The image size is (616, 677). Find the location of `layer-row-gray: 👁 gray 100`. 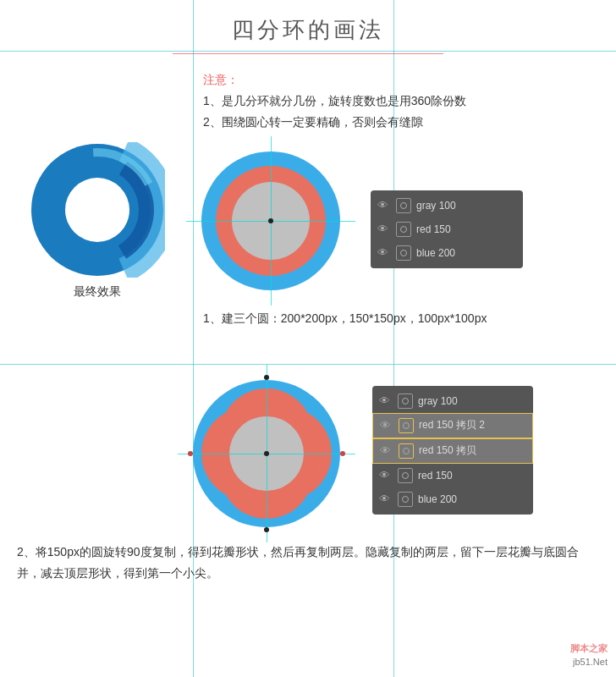

layer-row-gray: 👁 gray 100 is located at coordinates (447, 206).